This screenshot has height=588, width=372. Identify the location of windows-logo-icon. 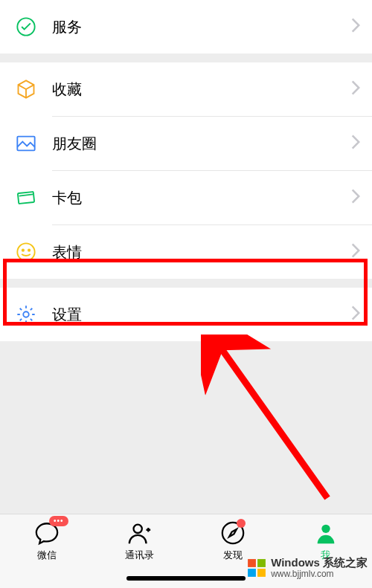
(257, 568).